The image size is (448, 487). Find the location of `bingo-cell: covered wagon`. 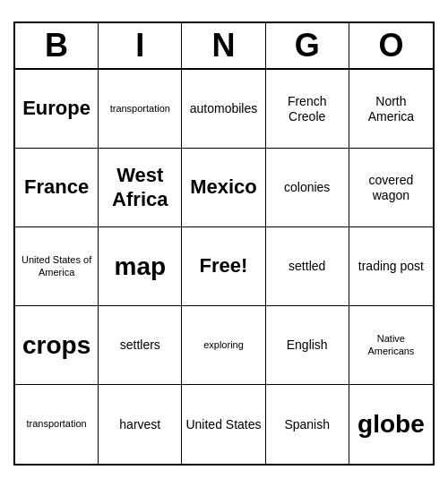

bingo-cell: covered wagon is located at coordinates (391, 188).